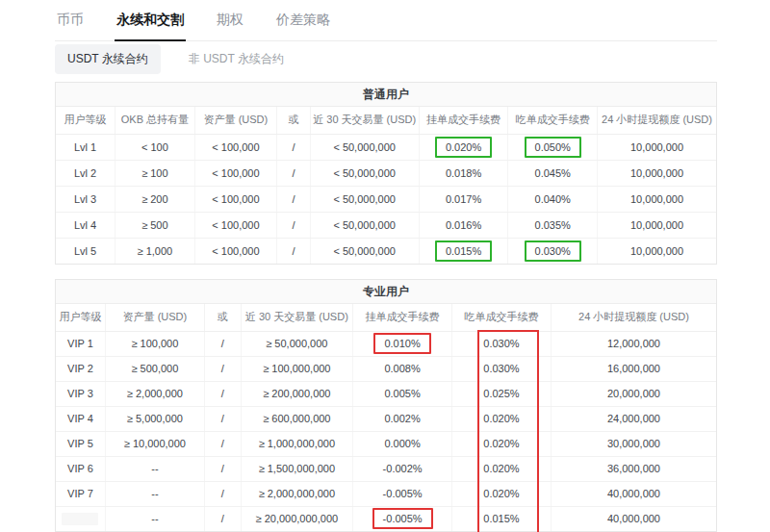 This screenshot has width=770, height=532. Describe the element at coordinates (464, 225) in the screenshot. I see `table-cell: 0.016%` at that location.